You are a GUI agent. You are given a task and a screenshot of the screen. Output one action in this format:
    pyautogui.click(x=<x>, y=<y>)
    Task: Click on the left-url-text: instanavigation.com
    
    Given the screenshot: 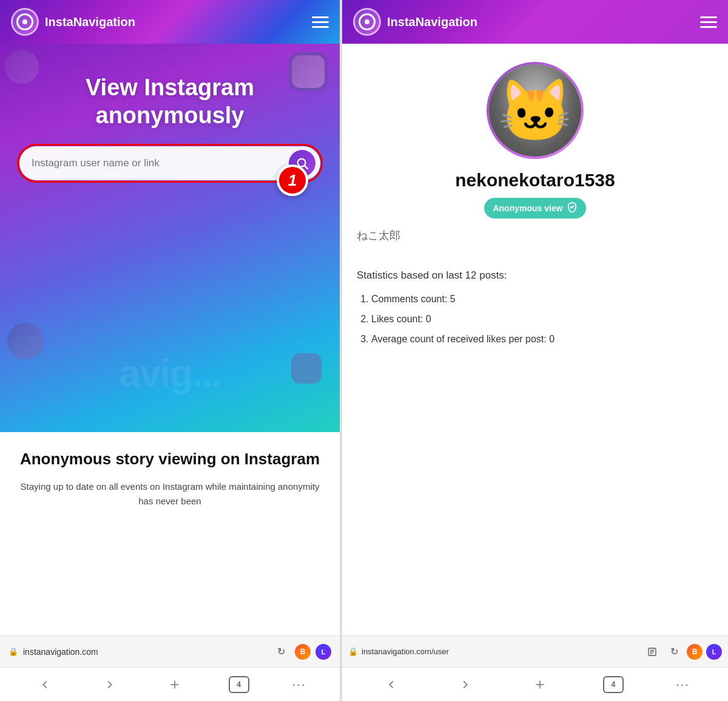 What is the action you would take?
    pyautogui.click(x=145, y=652)
    